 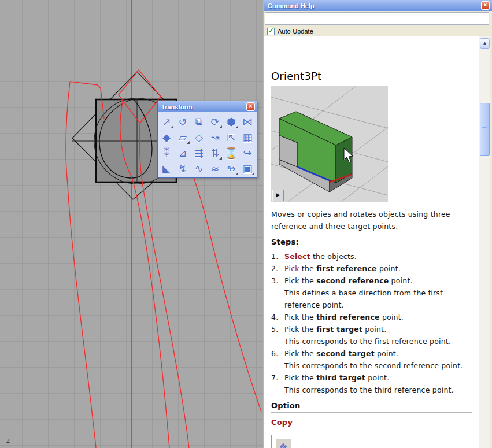 I want to click on toolbar-button-project-to-cplane: ⊿, so click(x=183, y=153).